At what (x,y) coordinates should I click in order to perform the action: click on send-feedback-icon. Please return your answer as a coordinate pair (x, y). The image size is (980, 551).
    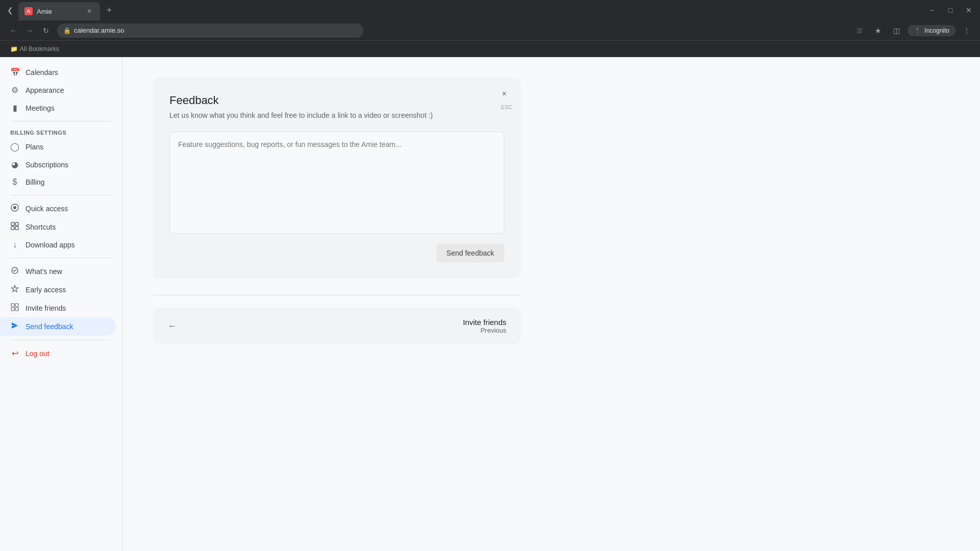
    Looking at the image, I should click on (15, 327).